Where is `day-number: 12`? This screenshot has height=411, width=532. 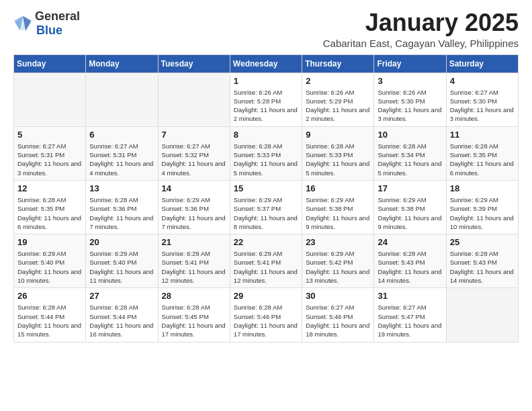
day-number: 12 is located at coordinates (50, 188).